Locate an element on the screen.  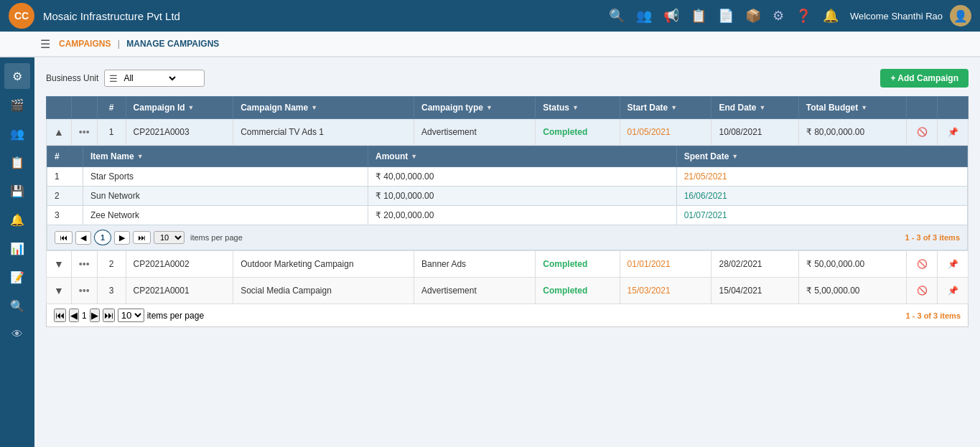
sidebar-item-view: 👁 is located at coordinates (17, 334).